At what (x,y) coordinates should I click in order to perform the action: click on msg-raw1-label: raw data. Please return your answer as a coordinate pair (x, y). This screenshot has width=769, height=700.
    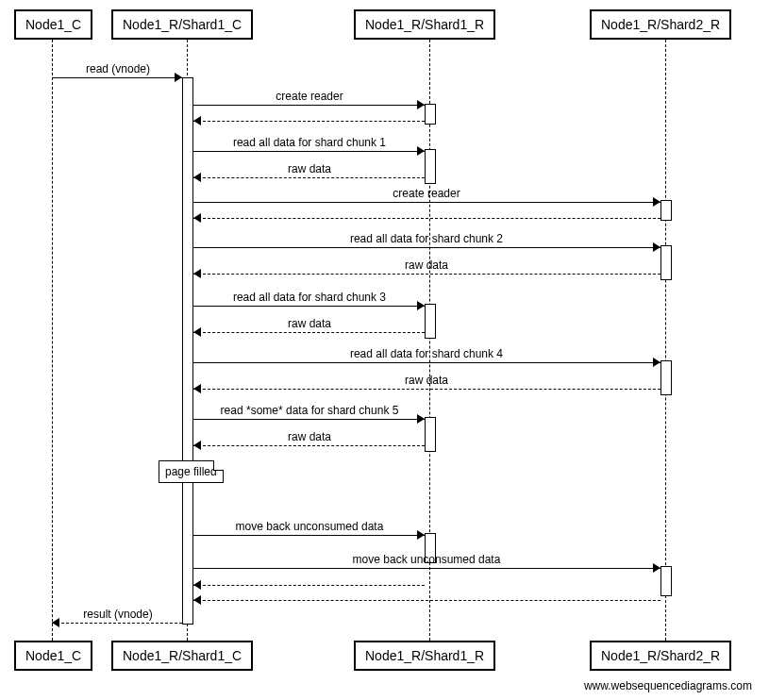
    Looking at the image, I should click on (309, 169).